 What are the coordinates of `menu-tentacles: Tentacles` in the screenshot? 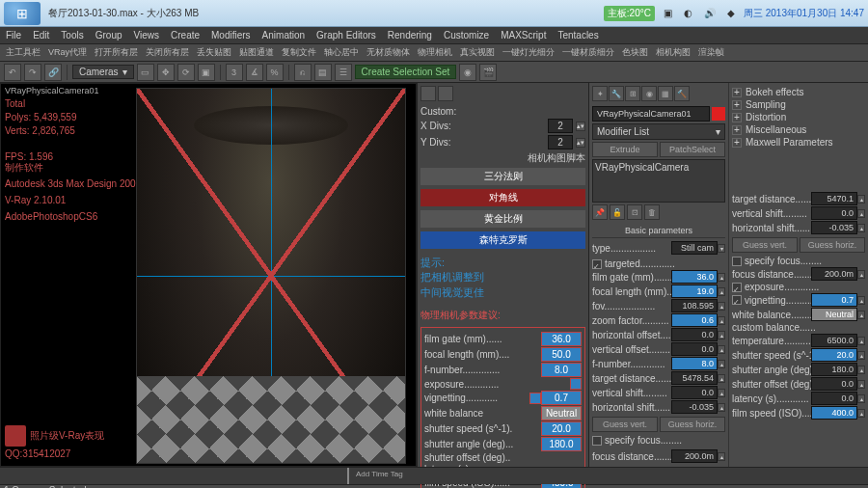 It's located at (578, 35).